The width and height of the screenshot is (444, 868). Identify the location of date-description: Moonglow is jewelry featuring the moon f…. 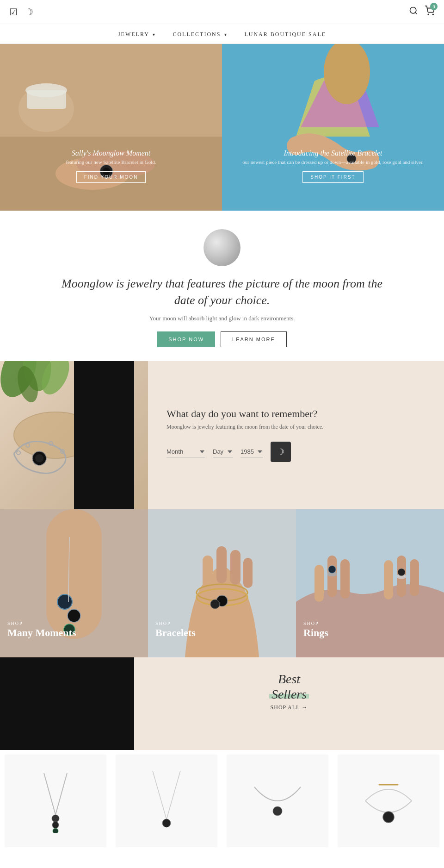
(296, 427).